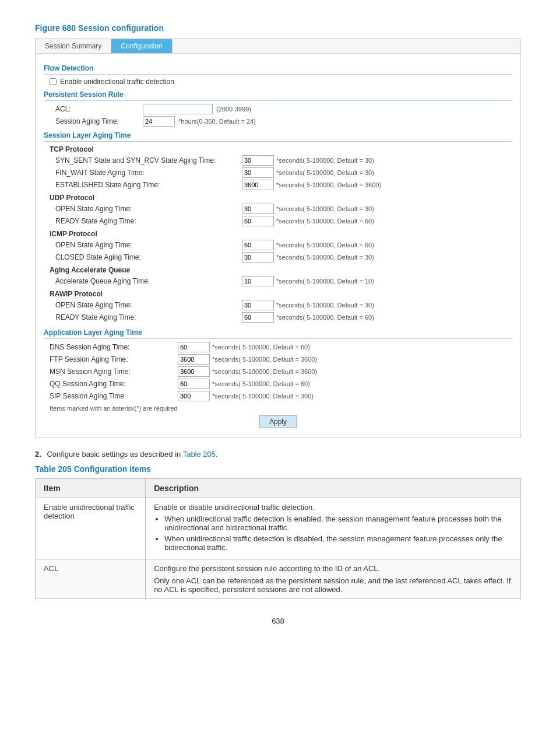 Image resolution: width=556 pixels, height=756 pixels. I want to click on icmp-label-0: OPEN State Aging Time:, so click(149, 245).